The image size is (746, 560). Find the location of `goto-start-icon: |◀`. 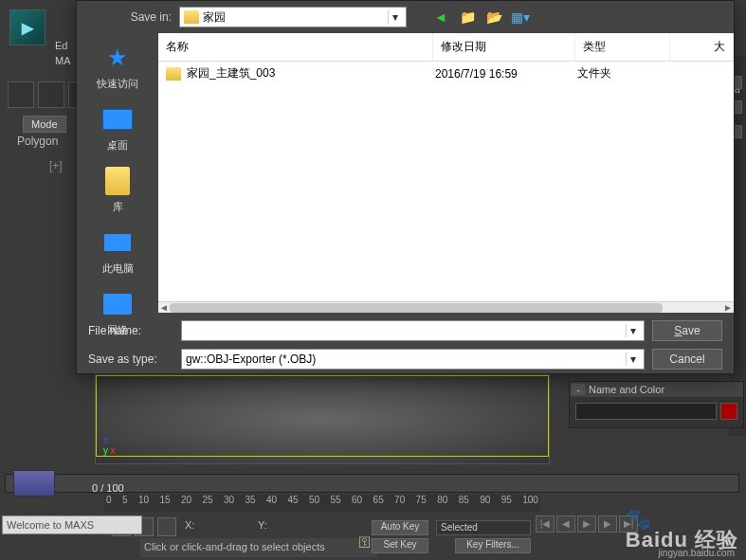

goto-start-icon: |◀ is located at coordinates (545, 524).